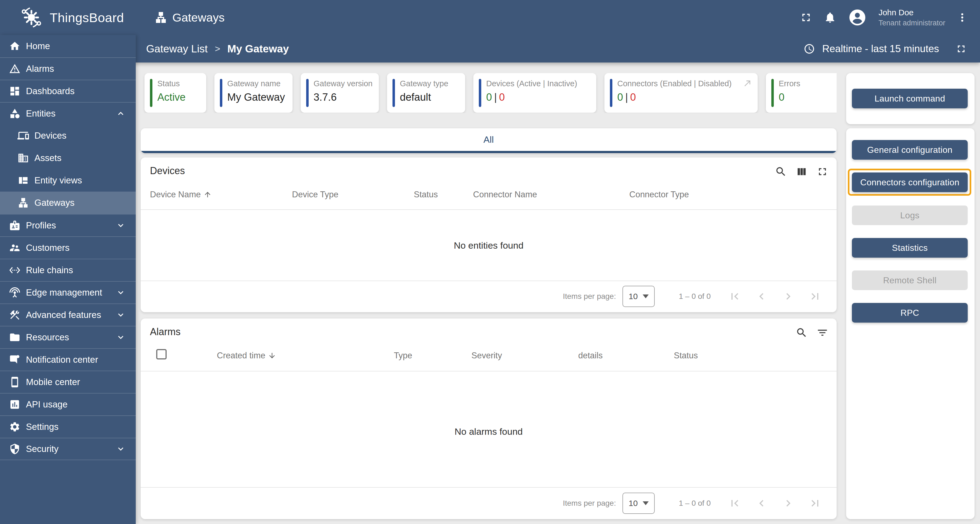  What do you see at coordinates (433, 97) in the screenshot?
I see `card-value: default` at bounding box center [433, 97].